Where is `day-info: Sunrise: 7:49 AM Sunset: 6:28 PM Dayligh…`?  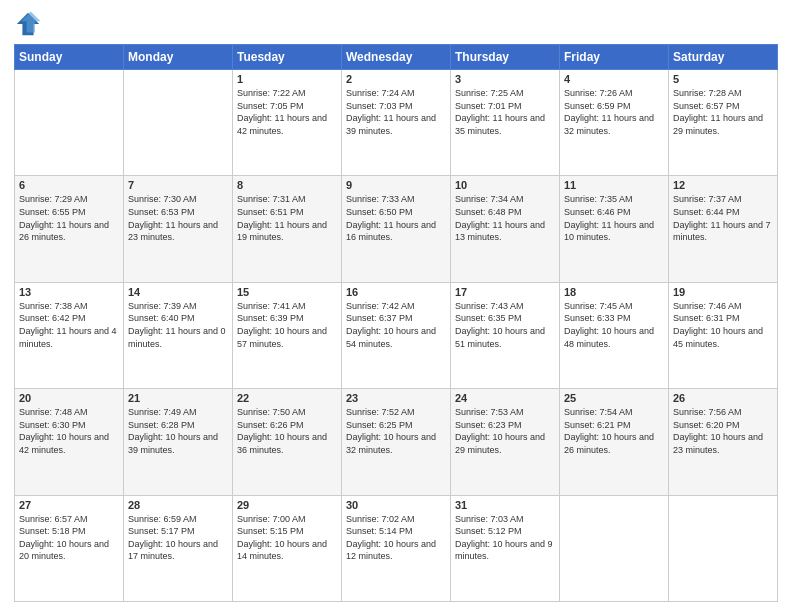
day-info: Sunrise: 7:49 AM Sunset: 6:28 PM Dayligh… is located at coordinates (178, 431).